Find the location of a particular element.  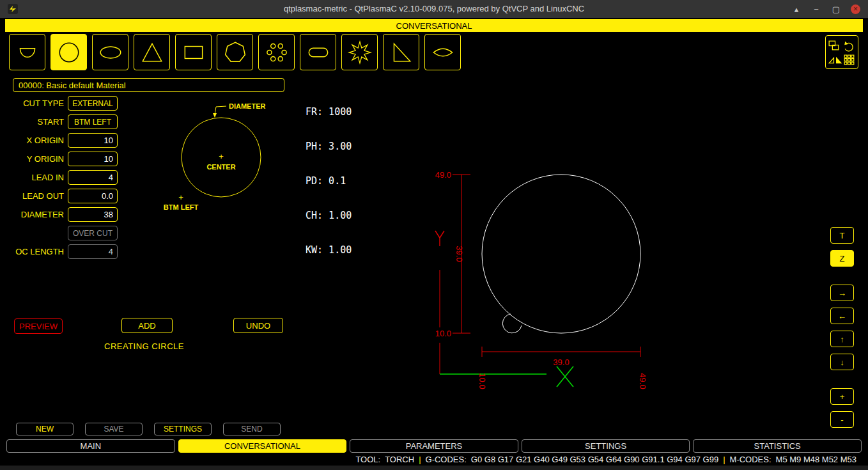

start-point-label: BTM LEFT is located at coordinates (182, 207).